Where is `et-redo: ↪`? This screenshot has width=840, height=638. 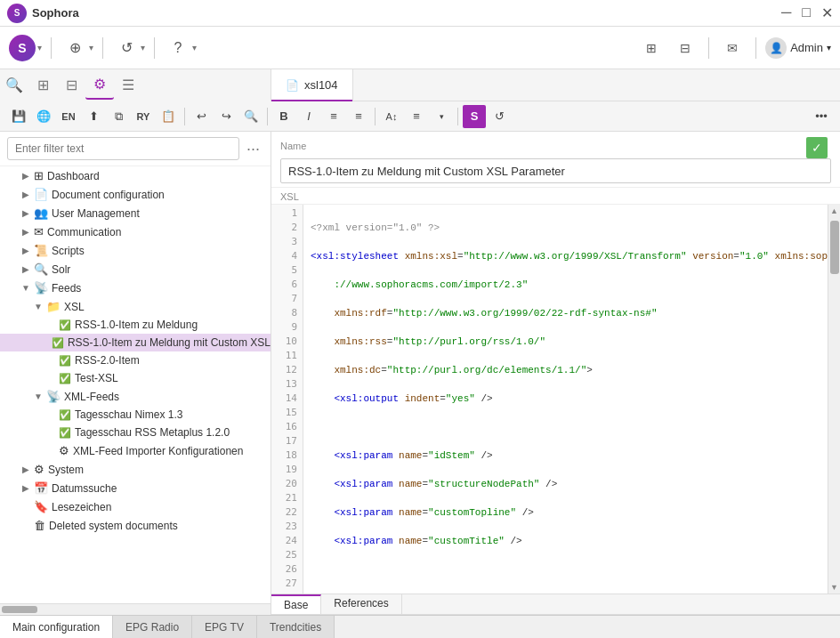 et-redo: ↪ is located at coordinates (226, 117).